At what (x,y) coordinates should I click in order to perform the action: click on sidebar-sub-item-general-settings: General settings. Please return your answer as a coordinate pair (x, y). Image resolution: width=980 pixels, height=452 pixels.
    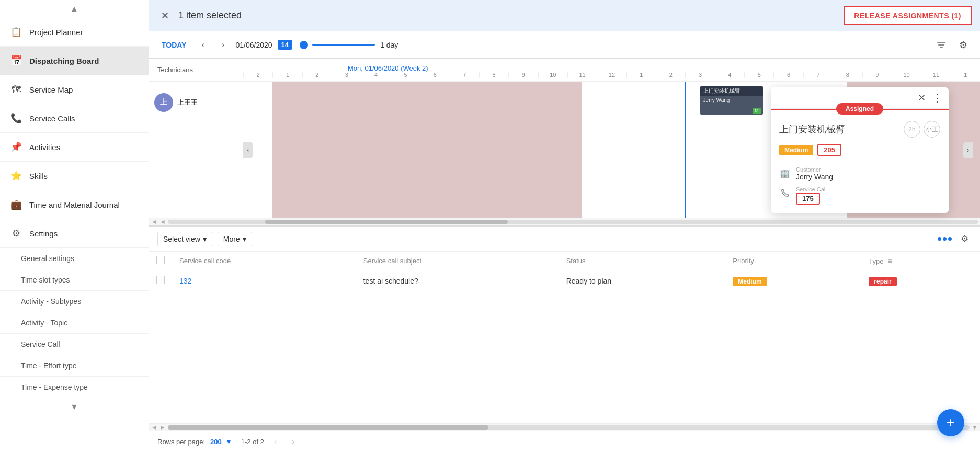
    Looking at the image, I should click on (74, 258).